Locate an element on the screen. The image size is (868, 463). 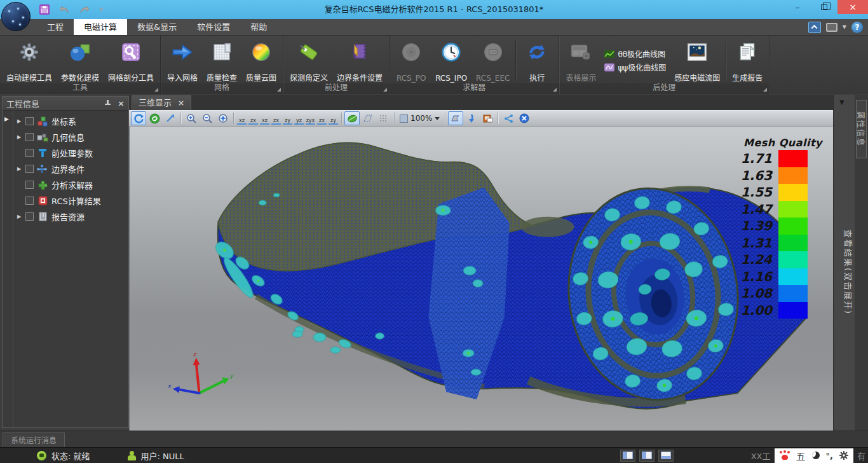
view-iso1-button: zyx is located at coordinates (310, 118).